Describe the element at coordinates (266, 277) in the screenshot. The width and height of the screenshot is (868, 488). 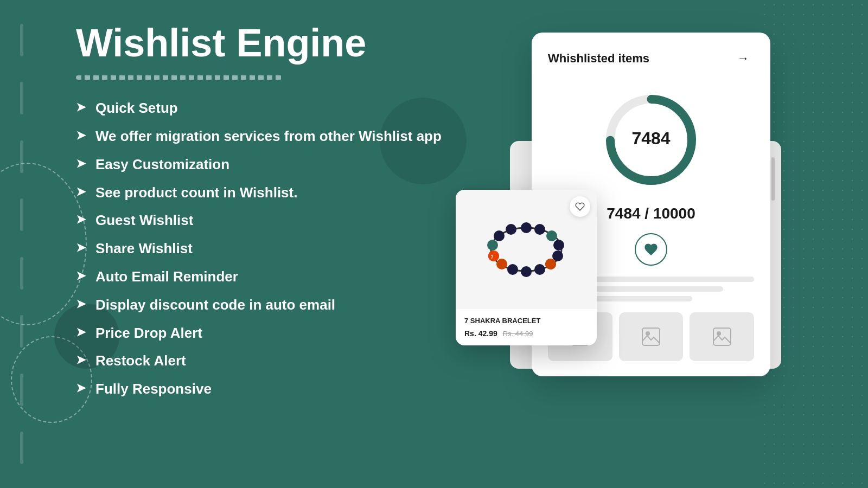
I see `list-item: ➤ Auto Email Reminder` at that location.